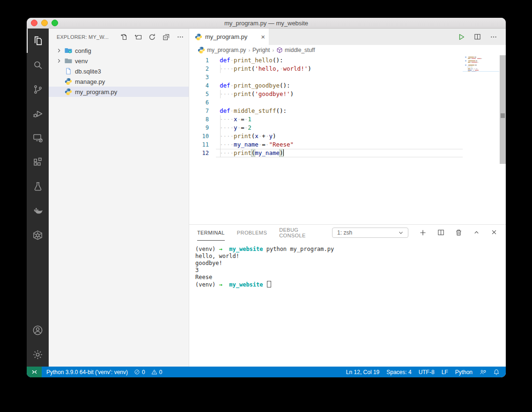 The image size is (532, 412). What do you see at coordinates (481, 65) in the screenshot?
I see `minimap` at bounding box center [481, 65].